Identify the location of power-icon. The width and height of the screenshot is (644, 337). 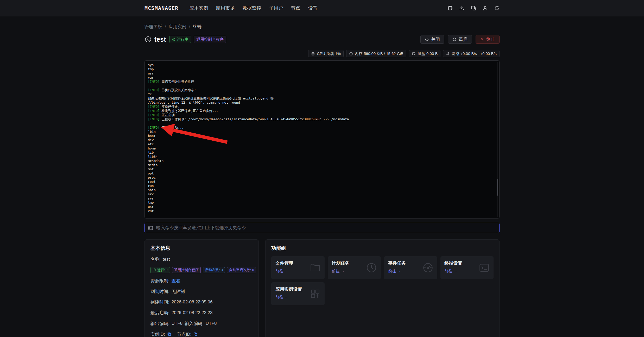
(427, 39).